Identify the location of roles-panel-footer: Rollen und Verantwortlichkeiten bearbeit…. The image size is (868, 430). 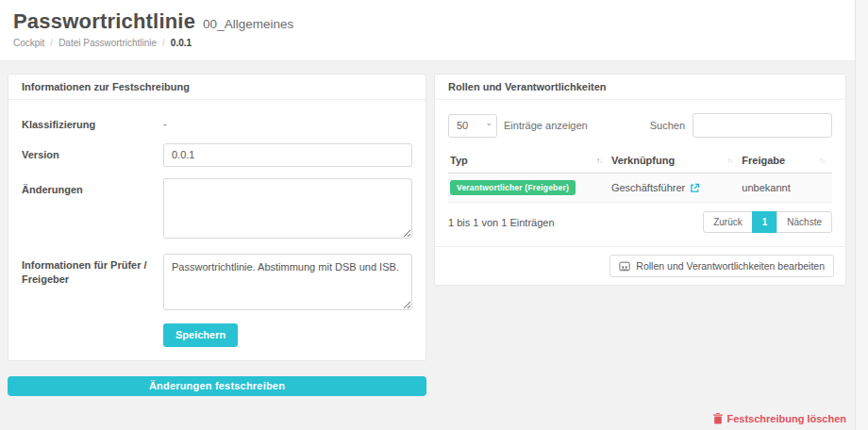
(640, 266).